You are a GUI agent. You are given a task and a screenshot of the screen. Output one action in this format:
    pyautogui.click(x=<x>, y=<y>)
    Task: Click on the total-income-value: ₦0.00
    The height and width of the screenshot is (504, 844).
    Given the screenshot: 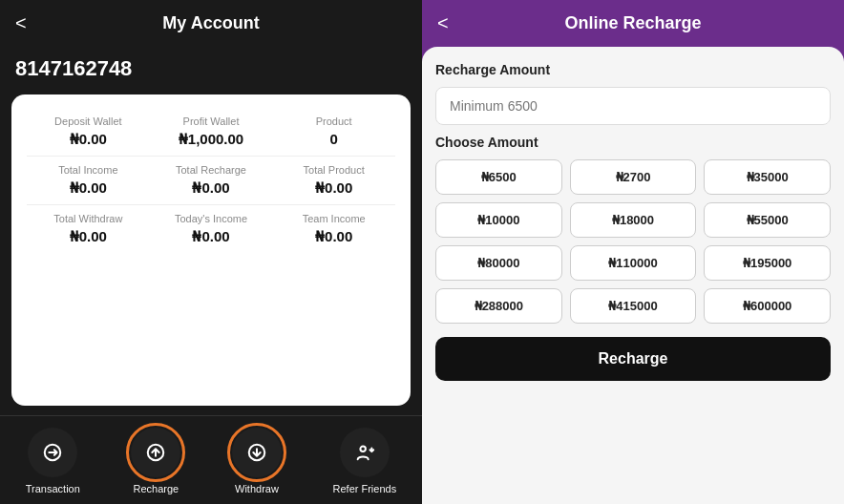 What is the action you would take?
    pyautogui.click(x=88, y=188)
    